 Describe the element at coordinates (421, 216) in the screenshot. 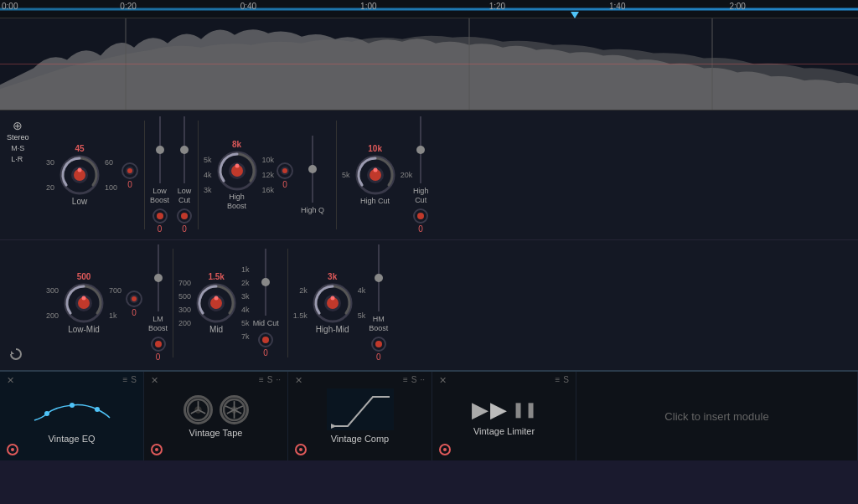

I see `high-cut-mini-knob` at that location.